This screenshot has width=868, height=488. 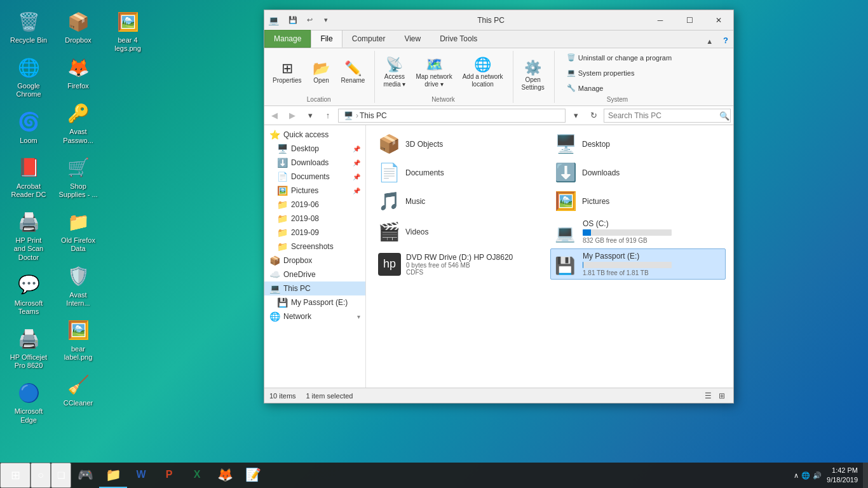 I want to click on properties-button: ⊞ Properties, so click(x=287, y=73).